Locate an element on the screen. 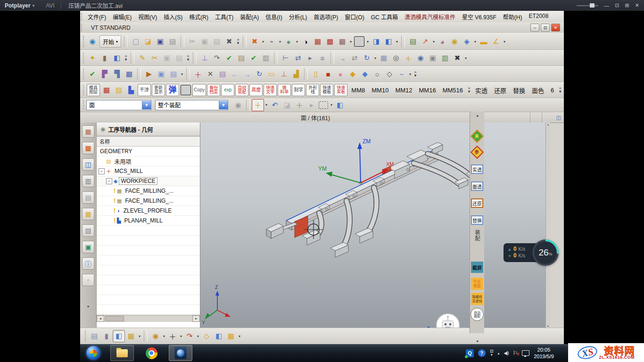  doc-note-icon: ▤ is located at coordinates (173, 74).